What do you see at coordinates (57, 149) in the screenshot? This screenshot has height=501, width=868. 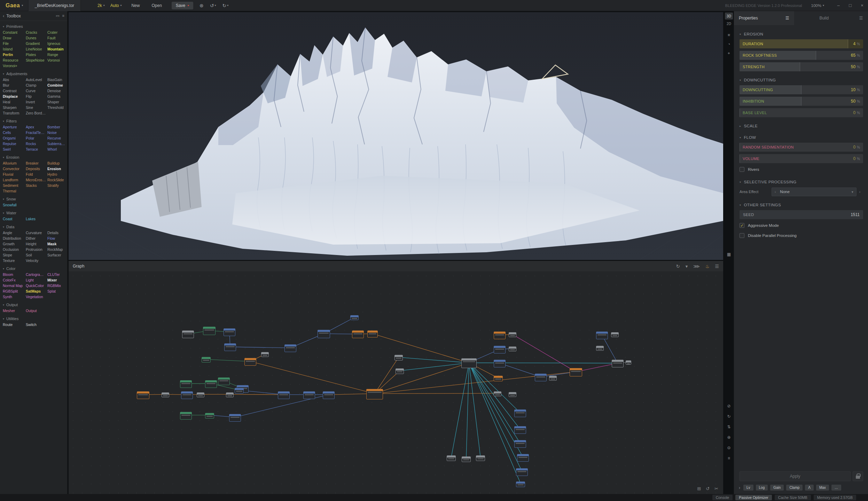 I see `toolbox-node-whorl: Whorl` at bounding box center [57, 149].